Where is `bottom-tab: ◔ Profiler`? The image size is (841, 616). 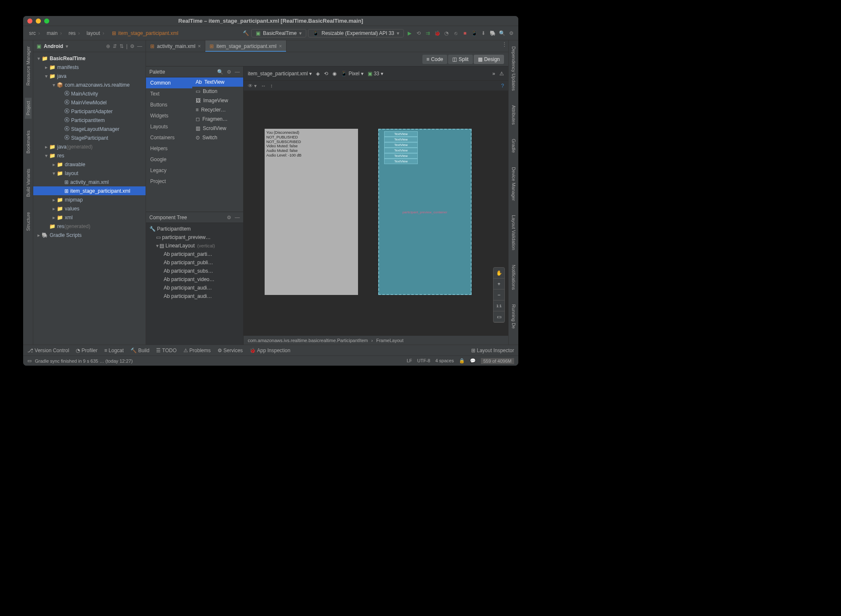 bottom-tab: ◔ Profiler is located at coordinates (87, 350).